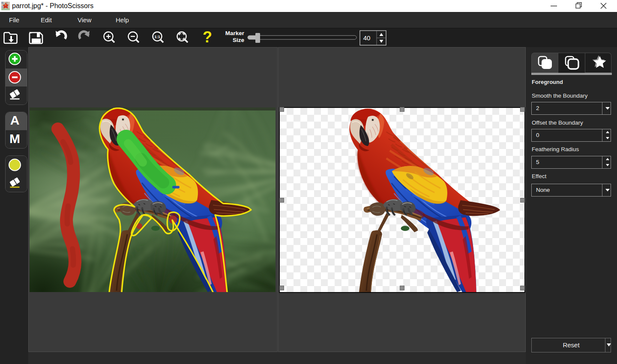 This screenshot has height=364, width=617. I want to click on svg-text: Size, so click(239, 40).